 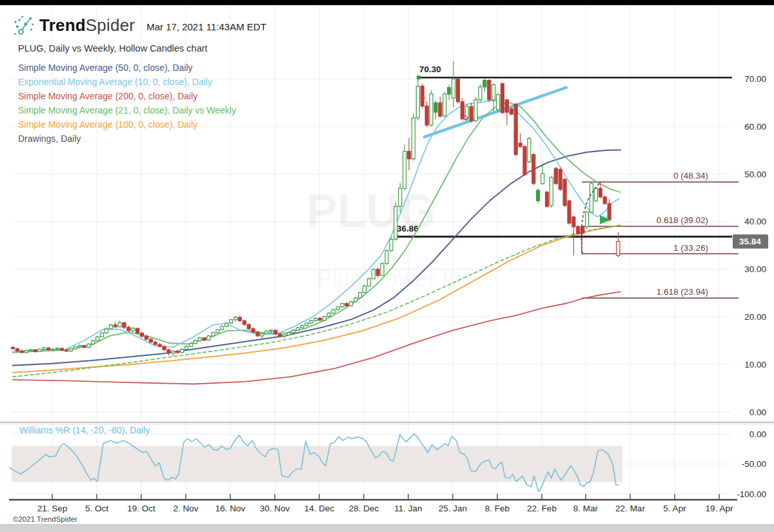 I want to click on trendspider-logo-icon, so click(x=24, y=25).